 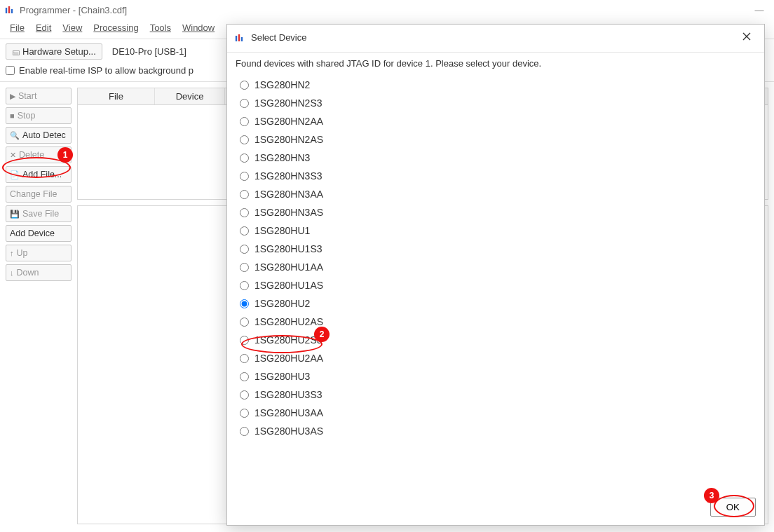 What do you see at coordinates (491, 303) in the screenshot?
I see `device-option: 1SG280HU2` at bounding box center [491, 303].